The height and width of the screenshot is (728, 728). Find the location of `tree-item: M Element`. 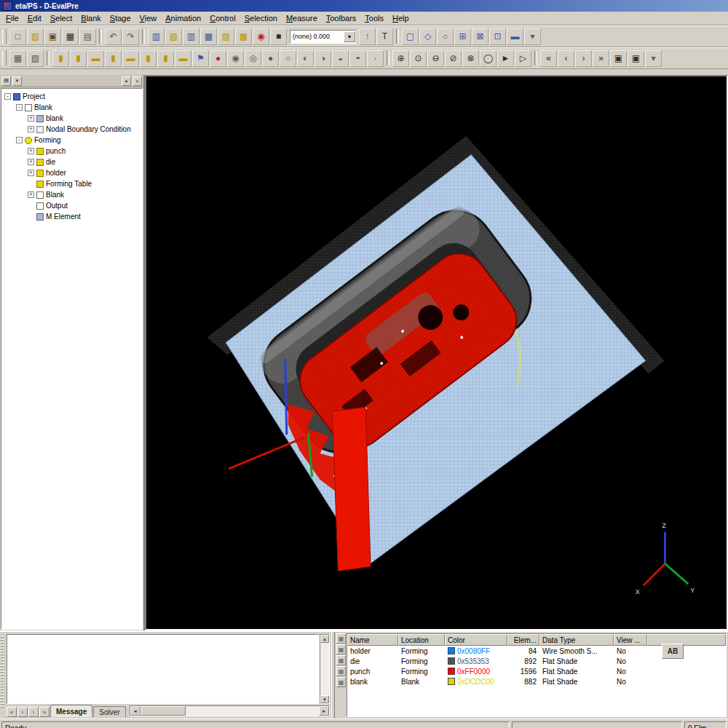

tree-item: M Element is located at coordinates (71, 217).